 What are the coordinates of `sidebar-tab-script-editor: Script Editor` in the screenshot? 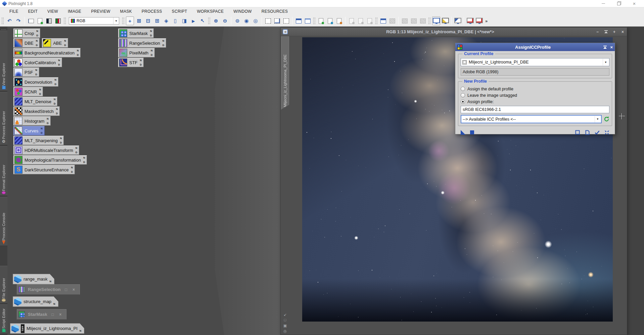 It's located at (4, 319).